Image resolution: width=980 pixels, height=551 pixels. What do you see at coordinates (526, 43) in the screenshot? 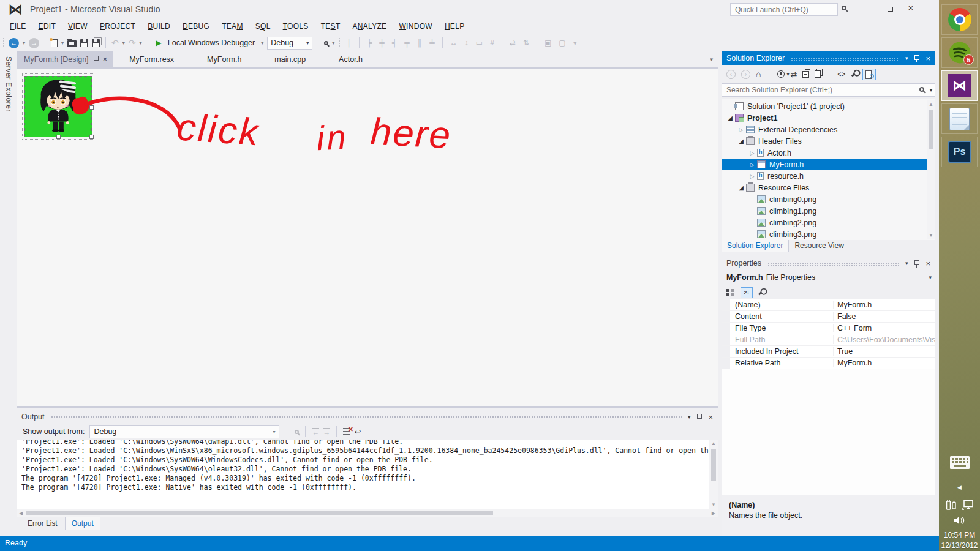
I see `vertical-spacing-icon: ⇅` at bounding box center [526, 43].